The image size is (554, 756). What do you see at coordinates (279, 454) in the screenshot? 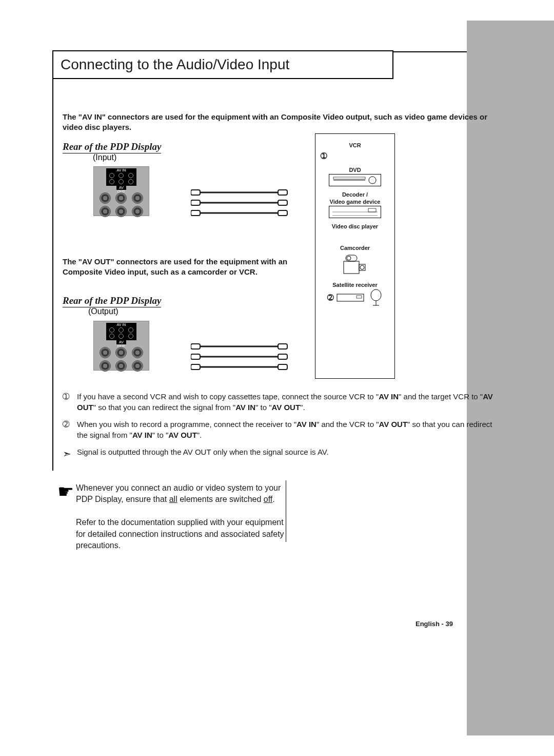
I see `note-3: ➣ Signal is outputted through the AV OUT…` at bounding box center [279, 454].